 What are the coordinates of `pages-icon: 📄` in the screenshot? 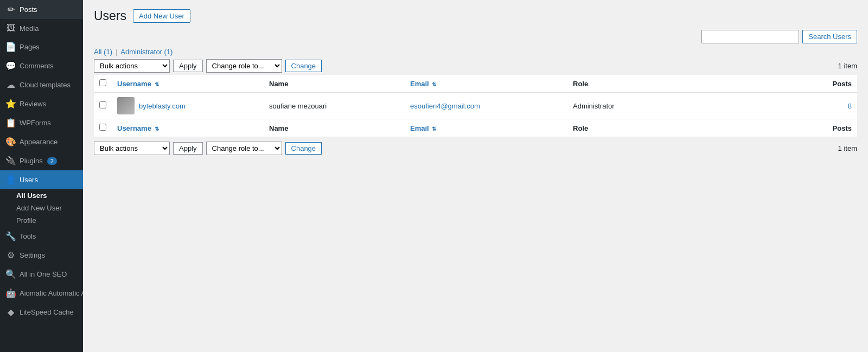 It's located at (11, 47).